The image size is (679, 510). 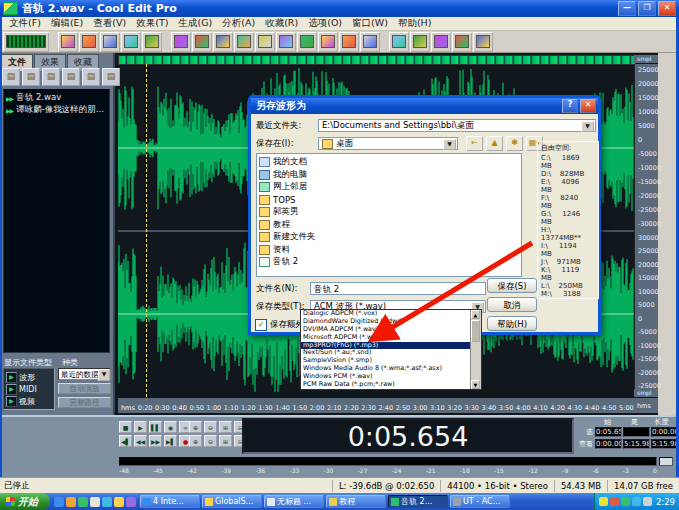 I want to click on menu-item: 选项(O), so click(x=325, y=24).